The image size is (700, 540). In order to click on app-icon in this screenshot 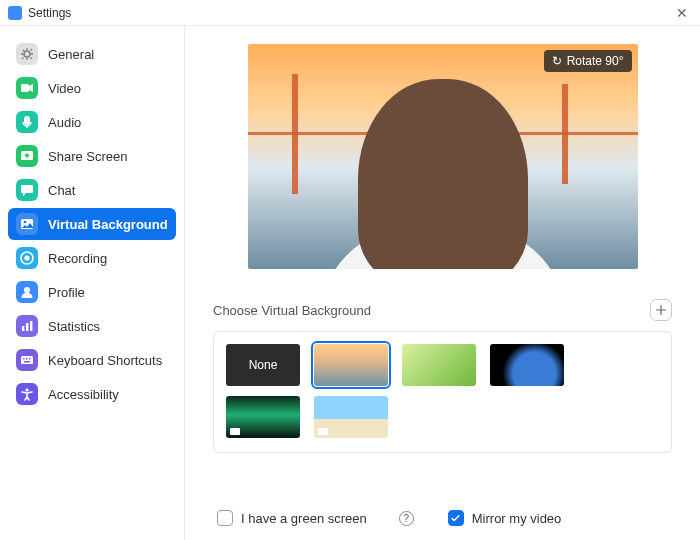, I will do `click(15, 13)`.